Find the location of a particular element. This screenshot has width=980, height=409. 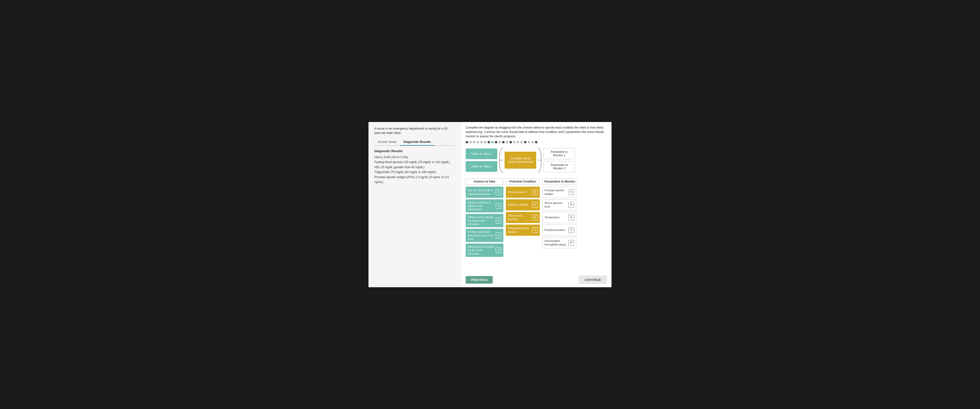

drag-icon-p5: ✛ is located at coordinates (571, 243).